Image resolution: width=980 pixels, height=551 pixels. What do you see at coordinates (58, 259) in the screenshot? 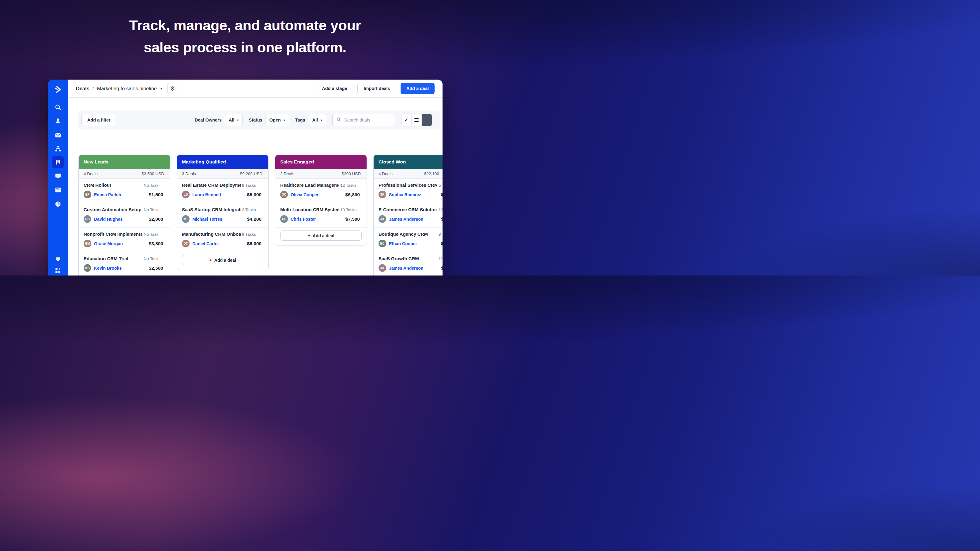
I see `sidebar-item-favorites` at bounding box center [58, 259].